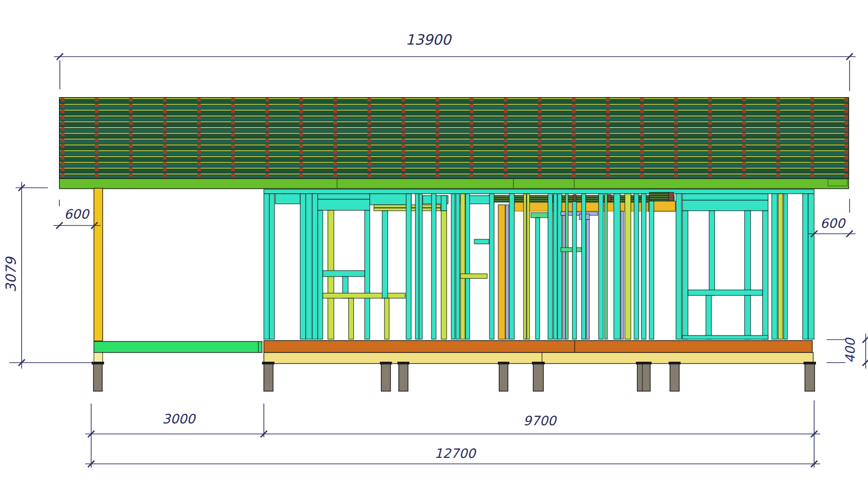 This screenshot has height=497, width=868. I want to click on dimension-overhang-left: 600, so click(77, 214).